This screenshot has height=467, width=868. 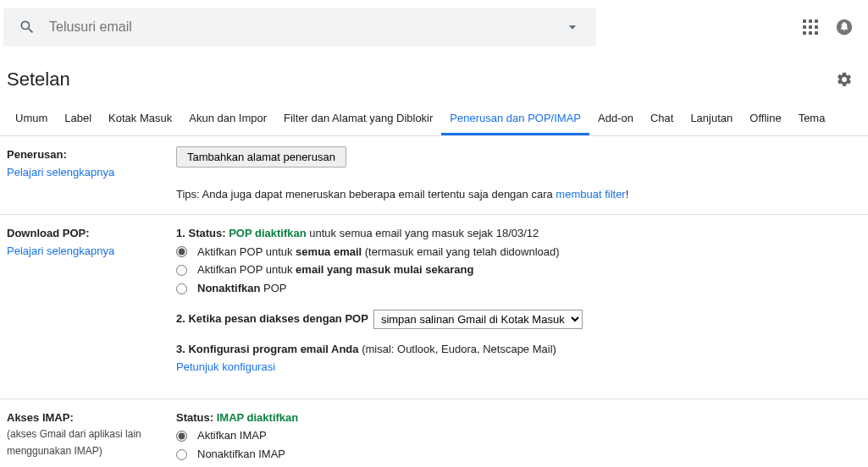 What do you see at coordinates (91, 442) in the screenshot?
I see `imap-subtitle: (akses Gmail dari aplikasi lain mengguna…` at bounding box center [91, 442].